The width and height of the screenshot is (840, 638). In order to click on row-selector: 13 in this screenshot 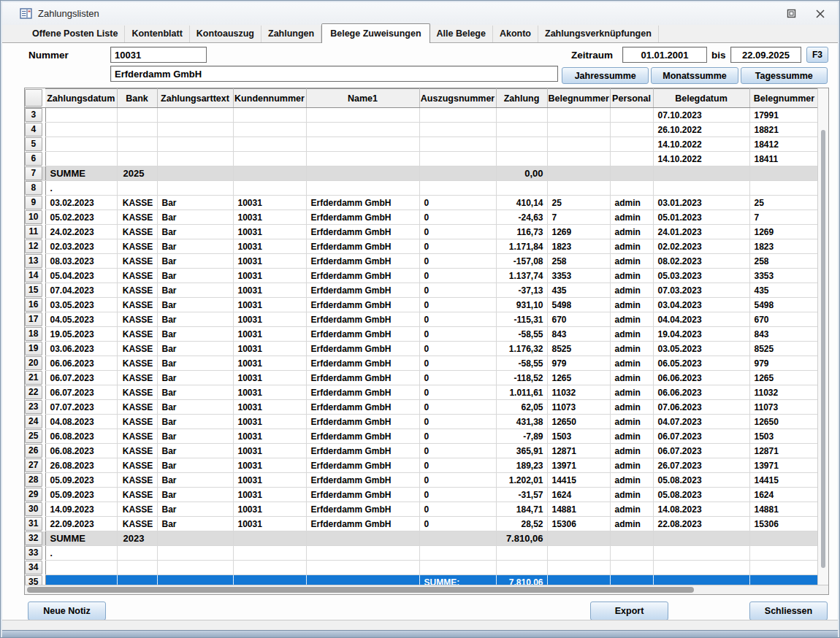, I will do `click(35, 261)`.